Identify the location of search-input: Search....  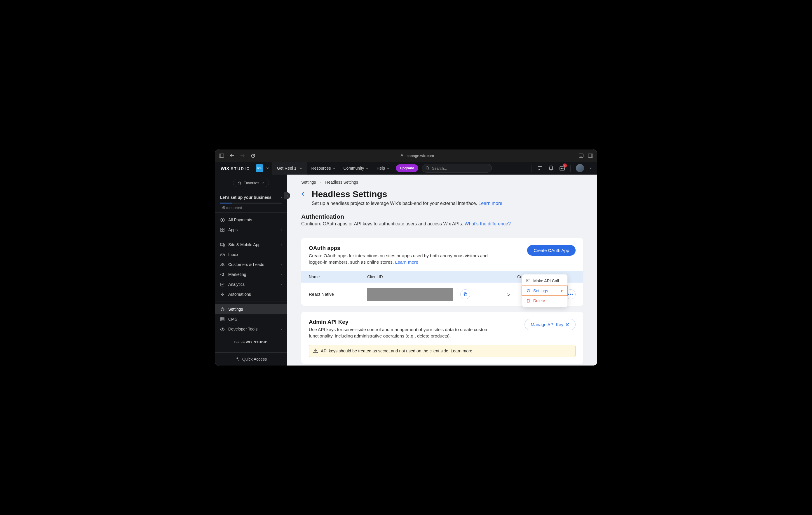
(457, 168).